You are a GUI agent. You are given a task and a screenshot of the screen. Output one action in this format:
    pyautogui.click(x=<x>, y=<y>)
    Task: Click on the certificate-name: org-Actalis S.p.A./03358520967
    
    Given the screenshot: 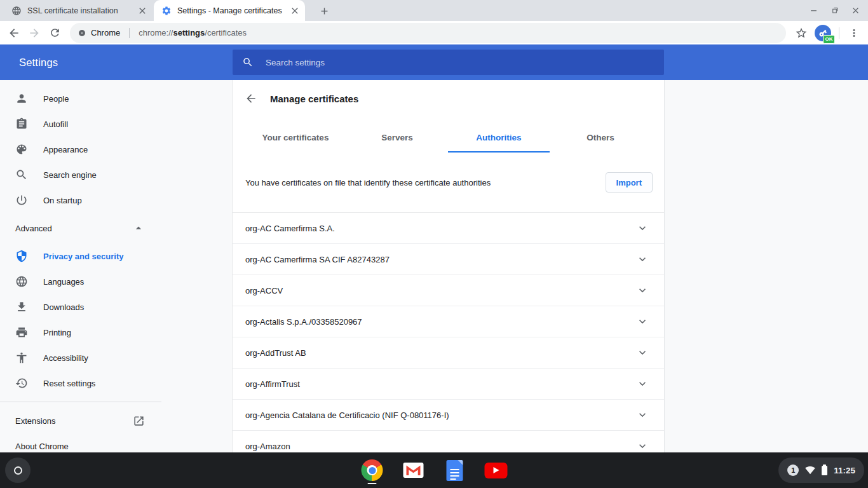 What is the action you would take?
    pyautogui.click(x=304, y=322)
    